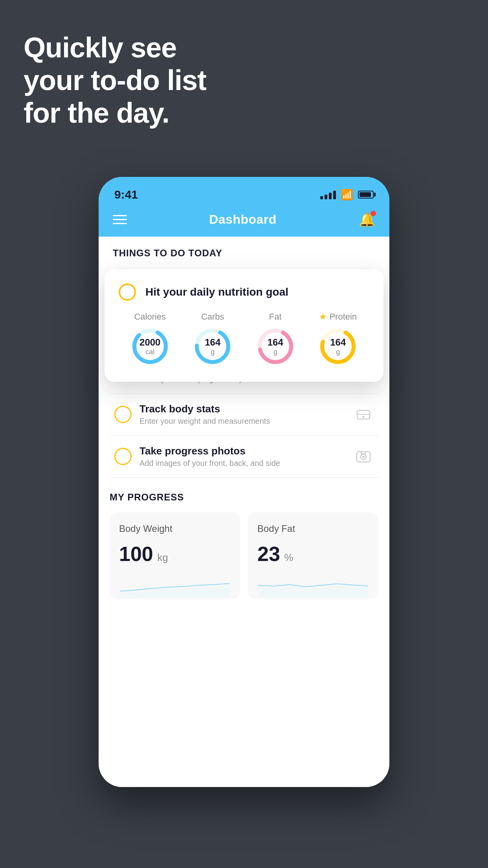 Image resolution: width=488 pixels, height=868 pixels. Describe the element at coordinates (136, 554) in the screenshot. I see `body-weight-value: 100` at that location.